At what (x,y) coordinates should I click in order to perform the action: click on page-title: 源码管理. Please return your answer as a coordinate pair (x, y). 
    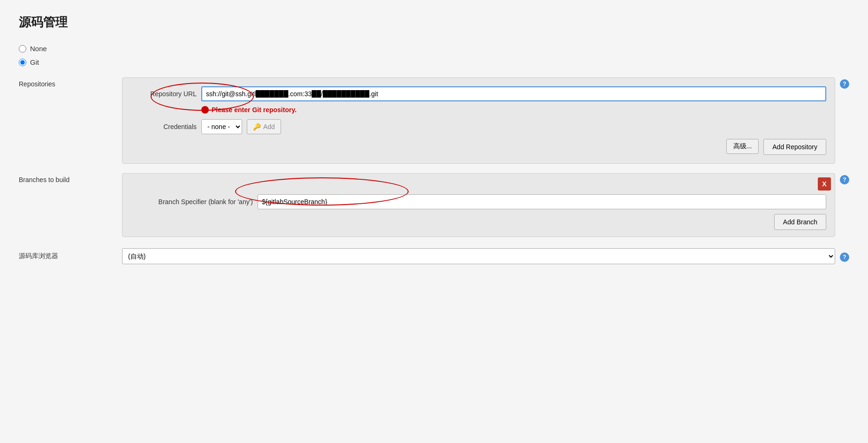
    Looking at the image, I should click on (434, 23).